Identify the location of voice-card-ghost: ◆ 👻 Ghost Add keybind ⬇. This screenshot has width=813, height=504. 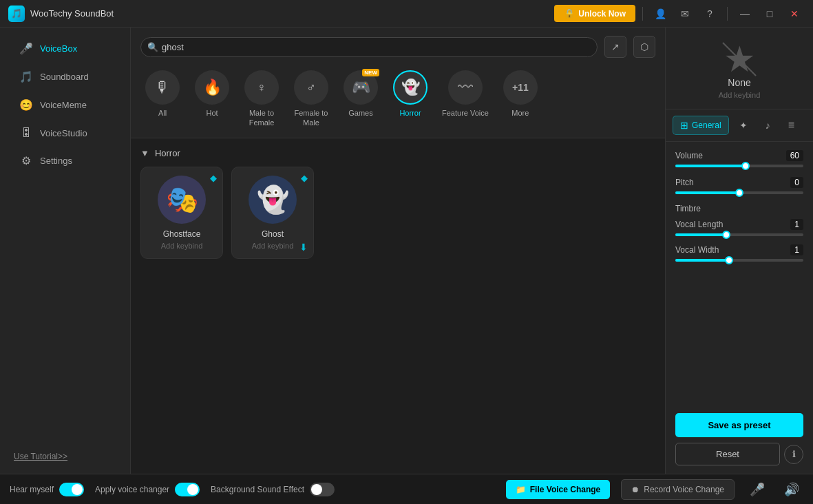
(273, 213).